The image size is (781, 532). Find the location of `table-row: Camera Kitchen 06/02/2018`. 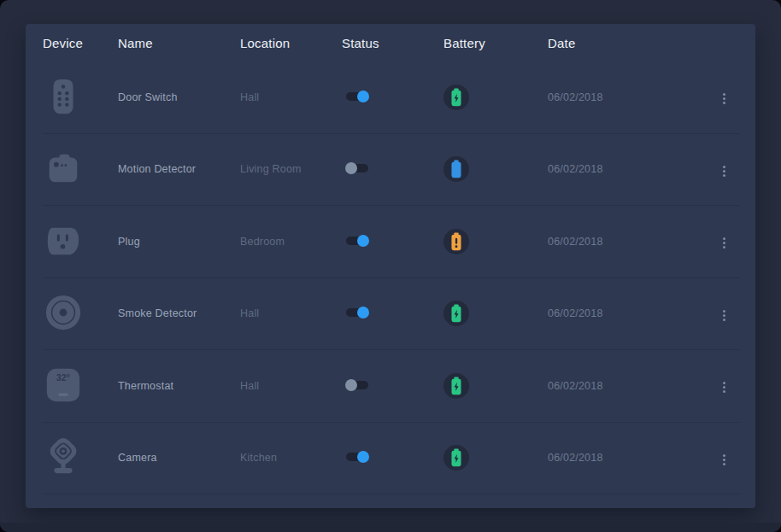

table-row: Camera Kitchen 06/02/2018 is located at coordinates (391, 459).